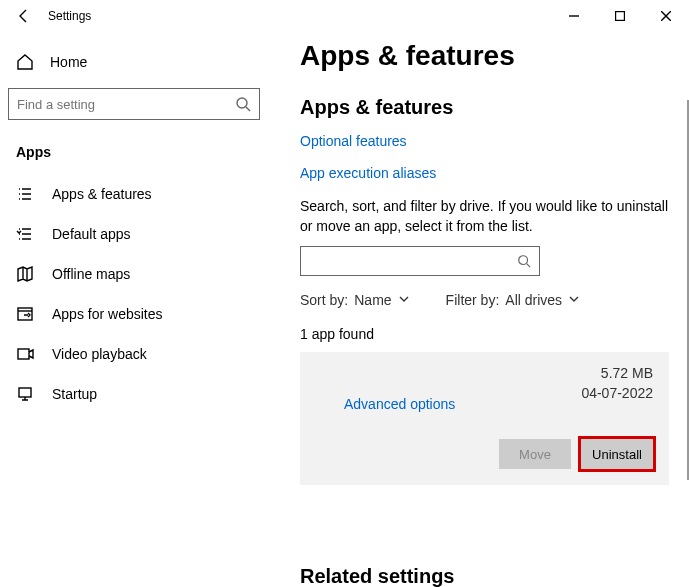 The width and height of the screenshot is (689, 587). What do you see at coordinates (513, 300) in the screenshot?
I see `filter-dropdown: Filter by: All drives` at bounding box center [513, 300].